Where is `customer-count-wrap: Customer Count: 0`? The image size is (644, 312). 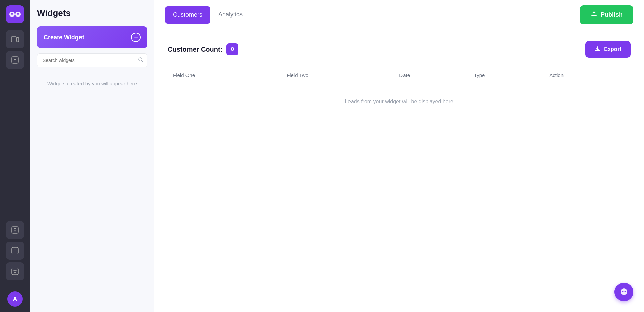 customer-count-wrap: Customer Count: 0 is located at coordinates (203, 49).